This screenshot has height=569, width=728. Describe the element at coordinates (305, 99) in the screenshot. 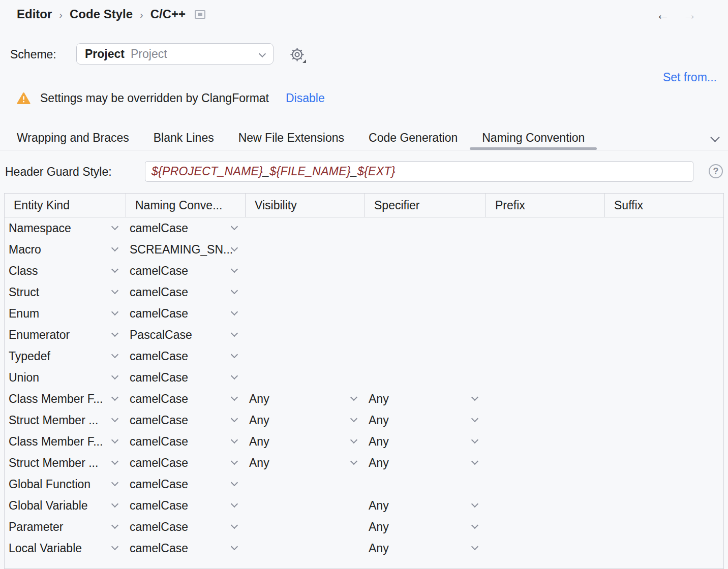

I see `disable-clangformat-link: Disable` at that location.